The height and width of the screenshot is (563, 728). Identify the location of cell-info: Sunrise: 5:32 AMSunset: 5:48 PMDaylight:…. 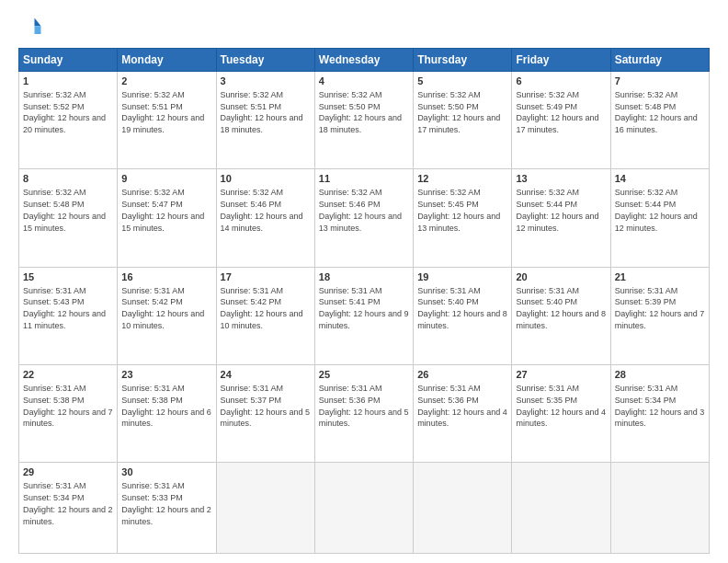
(656, 112).